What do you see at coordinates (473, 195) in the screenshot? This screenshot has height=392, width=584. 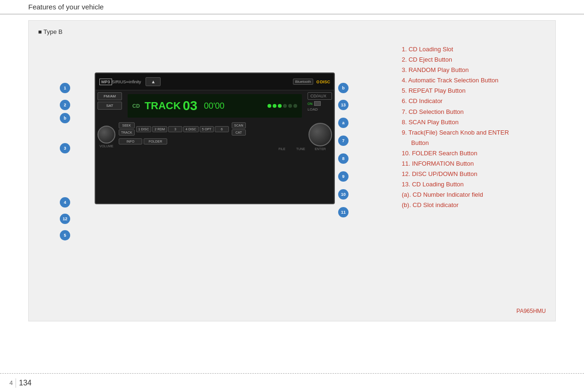 I see `legend-item-a: (a). CD Number Indicator field` at bounding box center [473, 195].